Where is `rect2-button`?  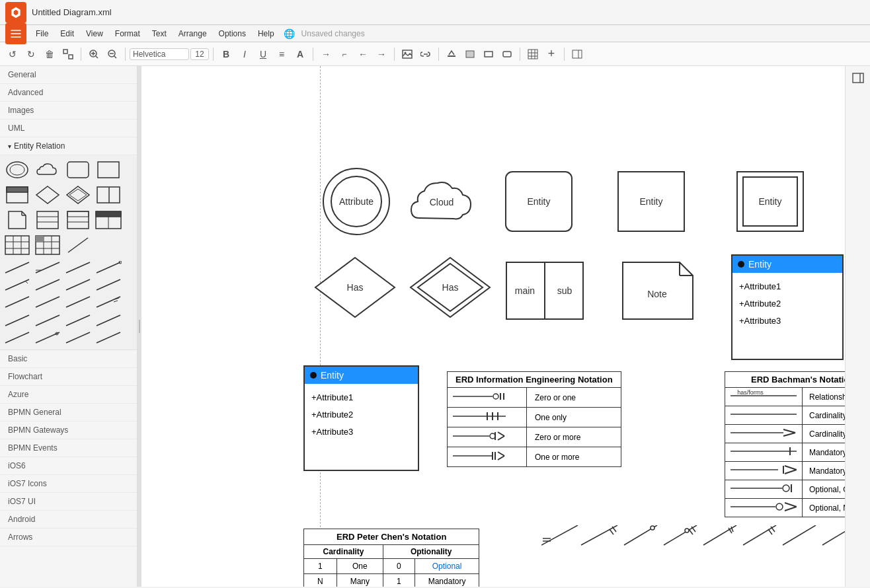
rect2-button is located at coordinates (507, 54).